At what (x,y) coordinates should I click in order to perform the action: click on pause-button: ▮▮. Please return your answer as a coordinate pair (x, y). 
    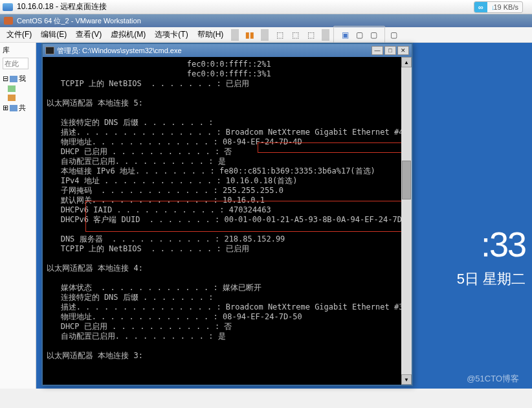
    Looking at the image, I should click on (250, 35).